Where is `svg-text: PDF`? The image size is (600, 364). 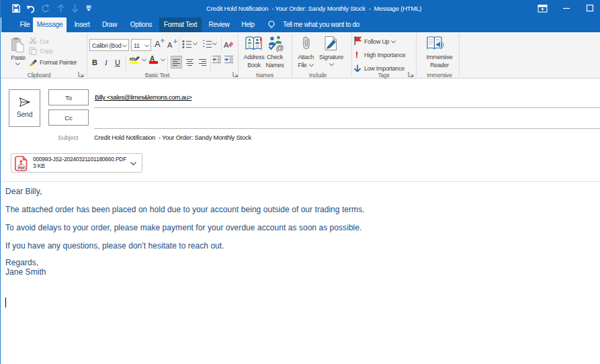
svg-text: PDF is located at coordinates (22, 168).